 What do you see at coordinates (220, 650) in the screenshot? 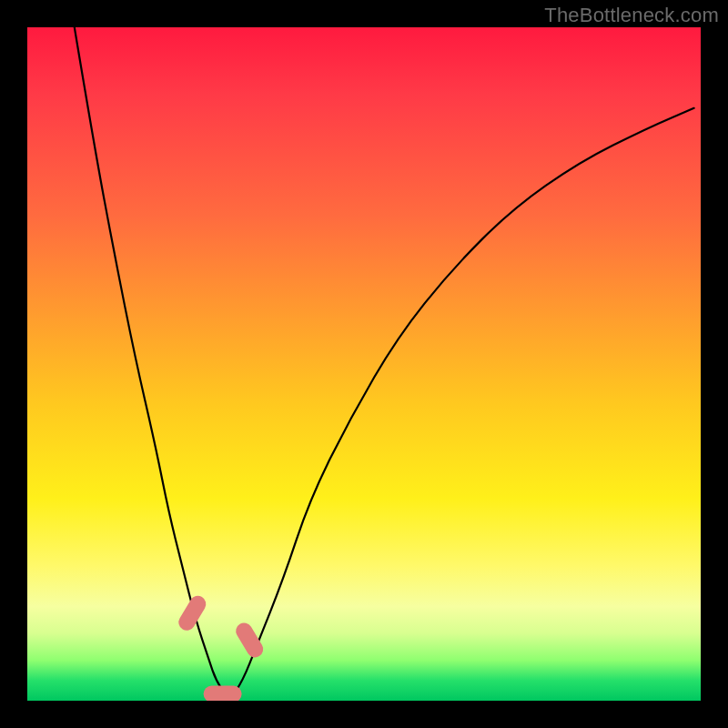
I see `marker-group` at bounding box center [220, 650].